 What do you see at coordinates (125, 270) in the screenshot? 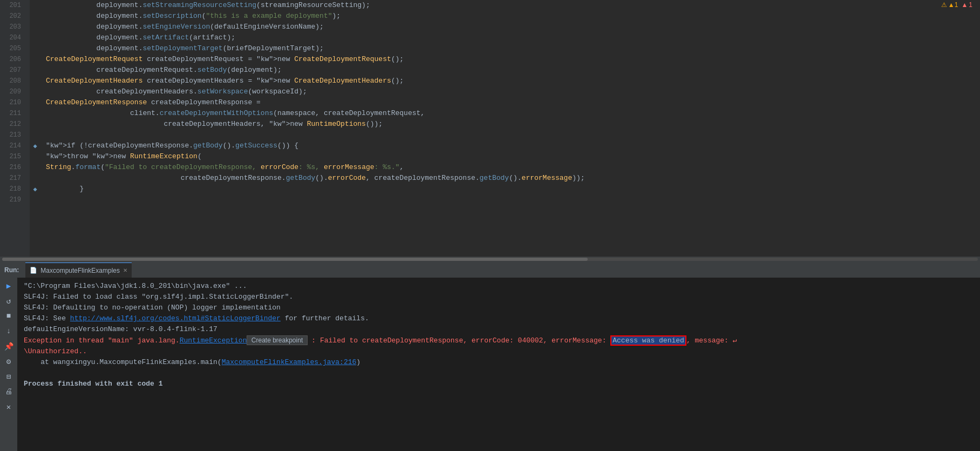
I see `tab-close-button: ✕` at bounding box center [125, 270].